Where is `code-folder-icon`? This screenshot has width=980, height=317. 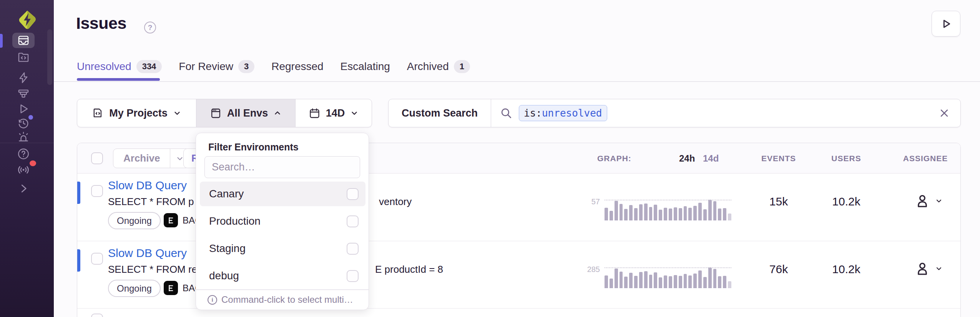 code-folder-icon is located at coordinates (23, 57).